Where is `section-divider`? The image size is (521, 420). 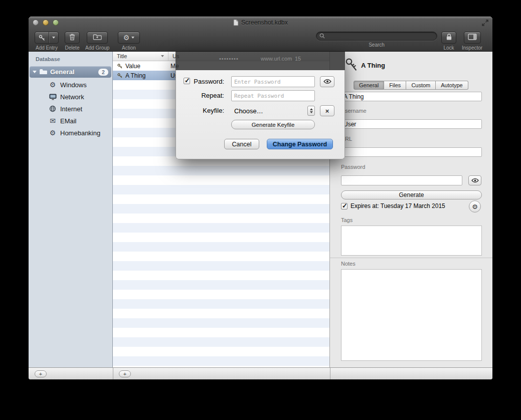 section-divider is located at coordinates (411, 258).